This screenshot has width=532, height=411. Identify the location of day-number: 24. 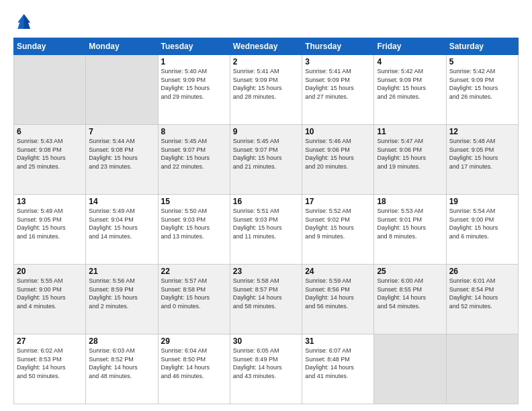
(338, 271).